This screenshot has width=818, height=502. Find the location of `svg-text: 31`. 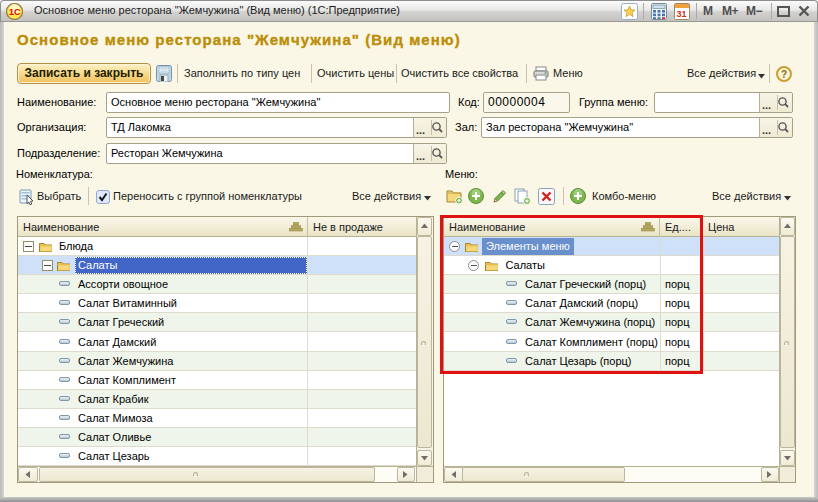

svg-text: 31 is located at coordinates (682, 14).